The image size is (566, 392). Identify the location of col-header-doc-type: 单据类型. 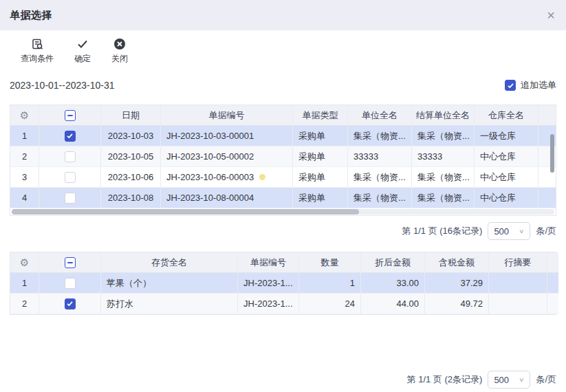
(320, 116).